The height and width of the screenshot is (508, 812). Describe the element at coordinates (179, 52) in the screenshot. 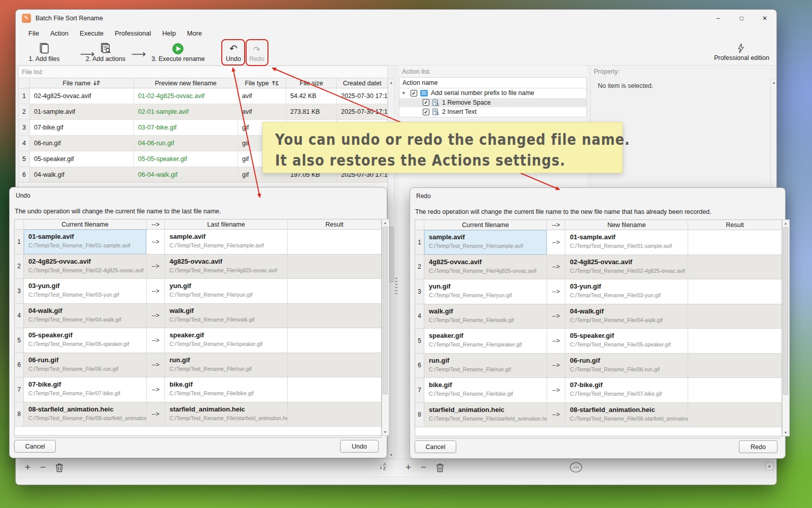

I see `execute-rename-button: 3. Execute rename` at that location.